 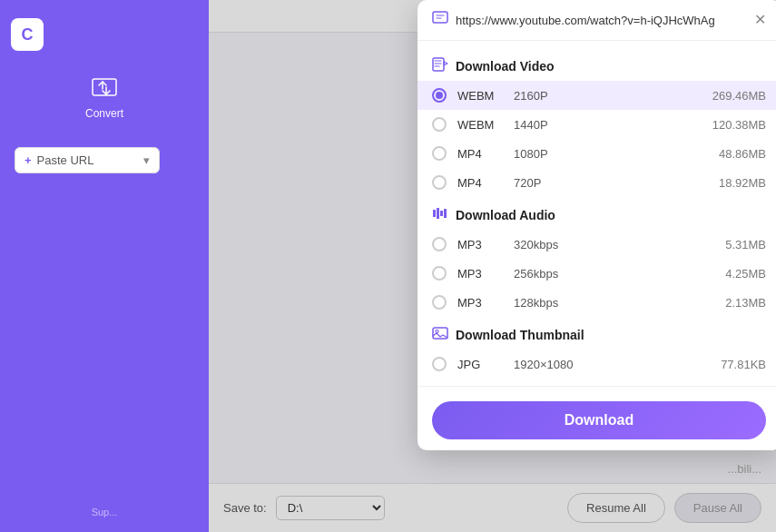 I want to click on option-size-audio-1: 4.25MB, so click(x=734, y=274).